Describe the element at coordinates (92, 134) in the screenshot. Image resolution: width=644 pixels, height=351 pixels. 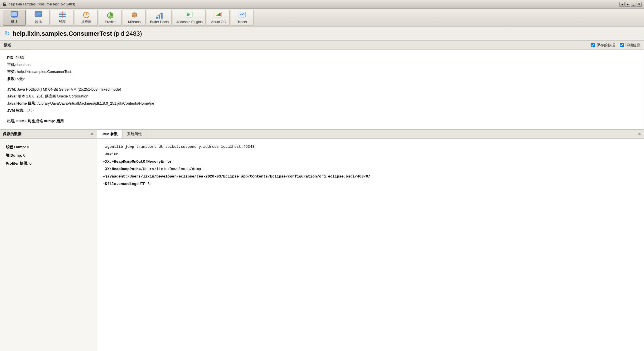
I see `left-panel-close-button: ✕` at that location.